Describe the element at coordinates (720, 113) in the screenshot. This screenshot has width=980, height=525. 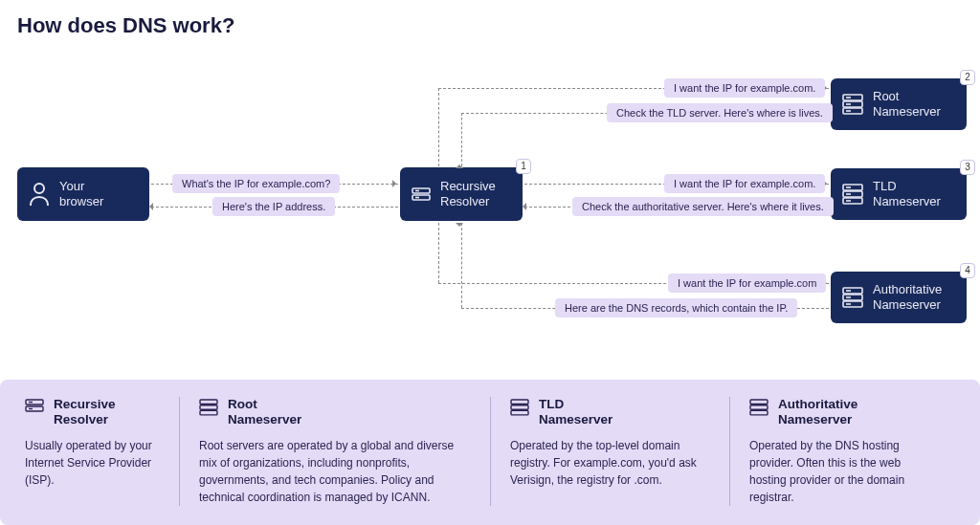
I see `msg-root-to-resolver: Check the TLD server. Here's where is li…` at that location.